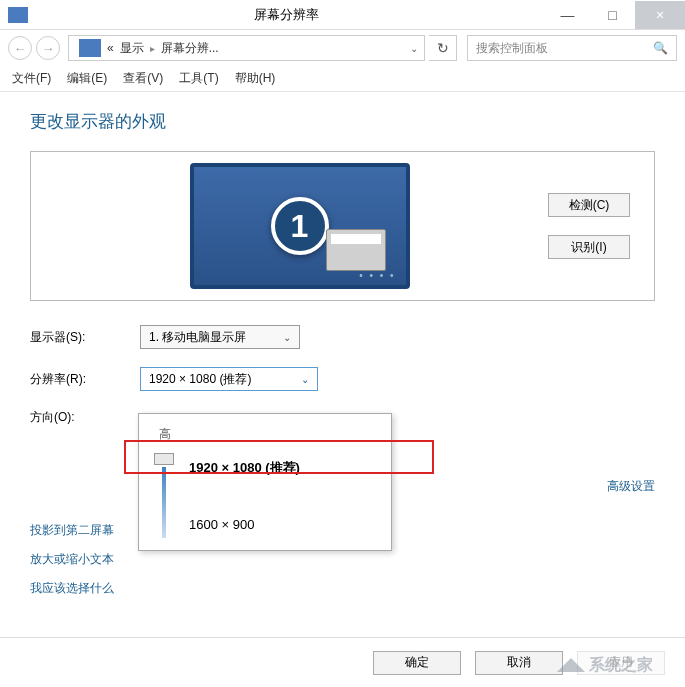  I want to click on resolution-label: 分辨率(R):, so click(85, 380).